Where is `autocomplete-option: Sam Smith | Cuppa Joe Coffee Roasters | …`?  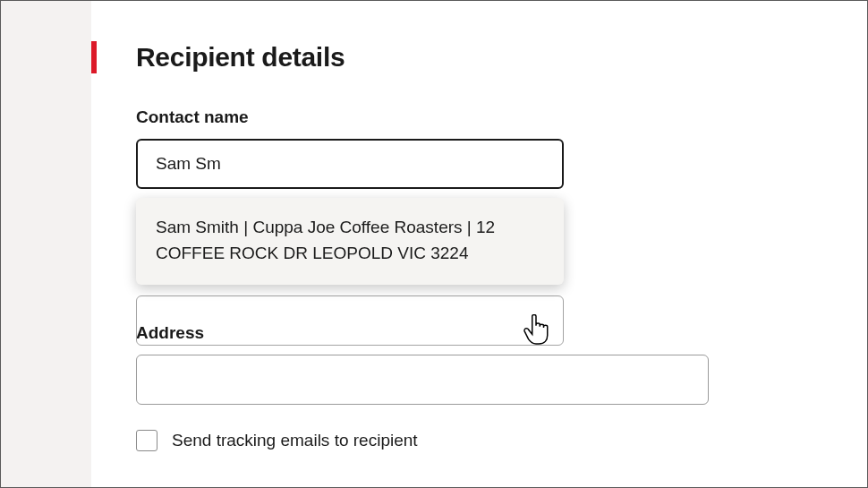 autocomplete-option: Sam Smith | Cuppa Joe Coffee Roasters | … is located at coordinates (350, 242).